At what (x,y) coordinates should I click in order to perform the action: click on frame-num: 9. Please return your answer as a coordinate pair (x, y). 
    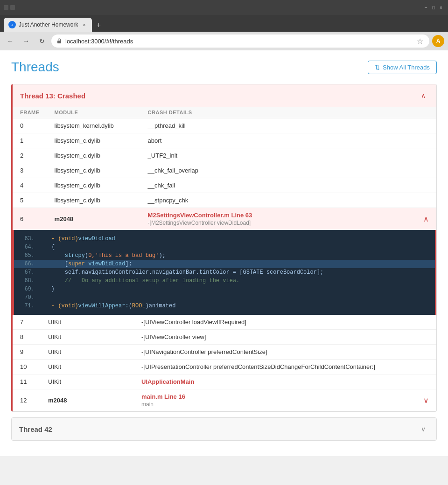
    Looking at the image, I should click on (27, 352).